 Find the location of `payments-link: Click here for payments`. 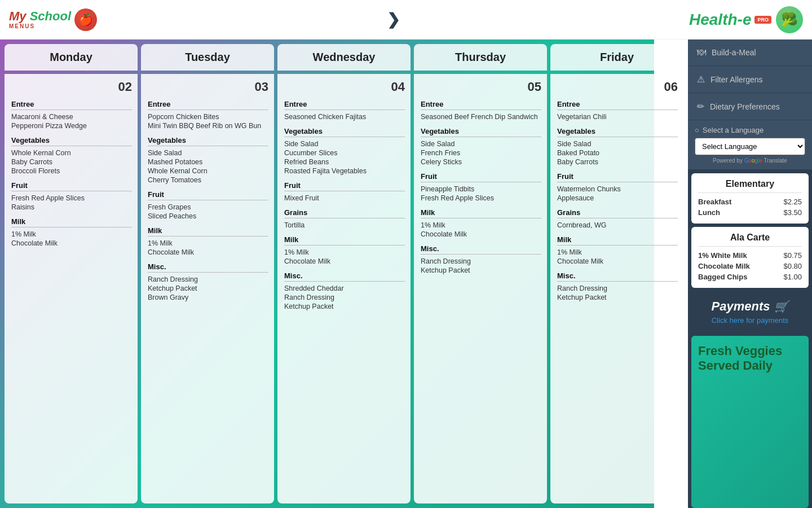

payments-link: Click here for payments is located at coordinates (750, 321).